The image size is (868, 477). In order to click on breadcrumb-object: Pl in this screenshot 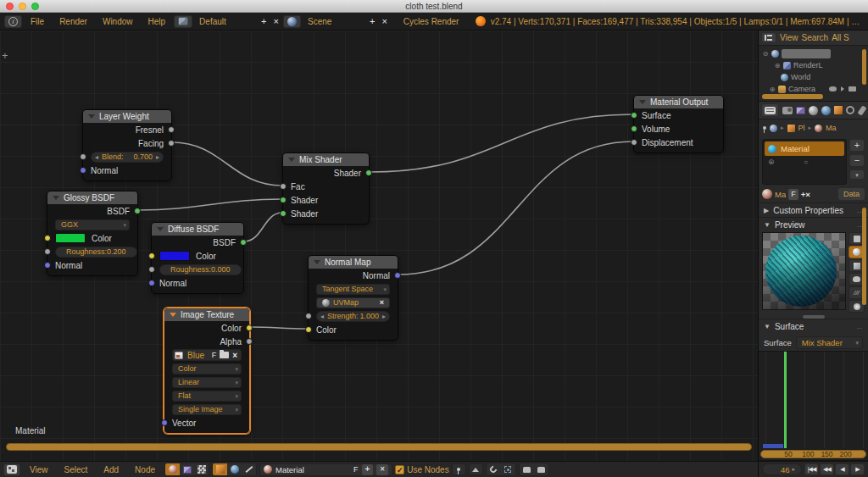, I will do `click(802, 128)`.